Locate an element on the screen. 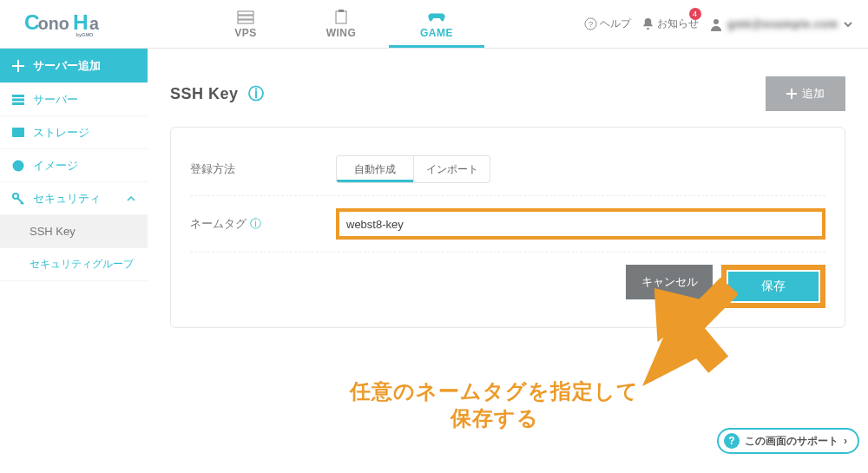 Image resolution: width=868 pixels, height=473 pixels. svg-text: a is located at coordinates (95, 23).